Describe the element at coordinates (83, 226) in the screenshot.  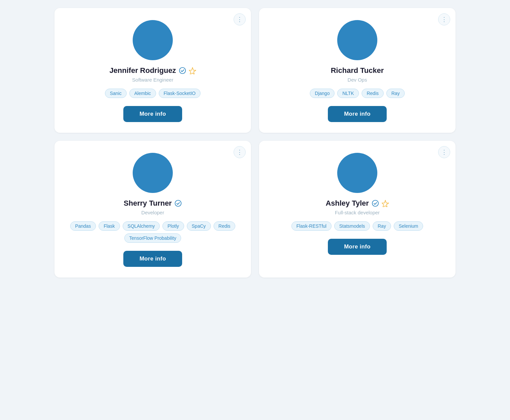
I see `tag-pandas: Pandas` at that location.